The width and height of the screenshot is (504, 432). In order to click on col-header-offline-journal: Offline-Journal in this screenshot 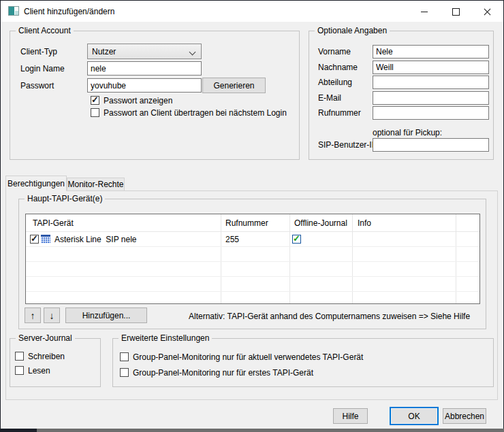, I will do `click(321, 223)`.